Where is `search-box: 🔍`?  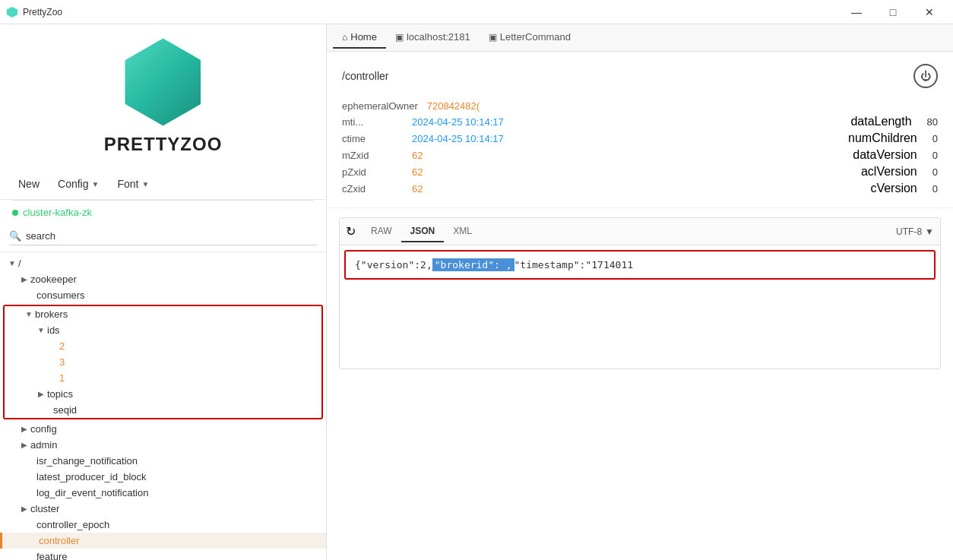 search-box: 🔍 is located at coordinates (163, 238).